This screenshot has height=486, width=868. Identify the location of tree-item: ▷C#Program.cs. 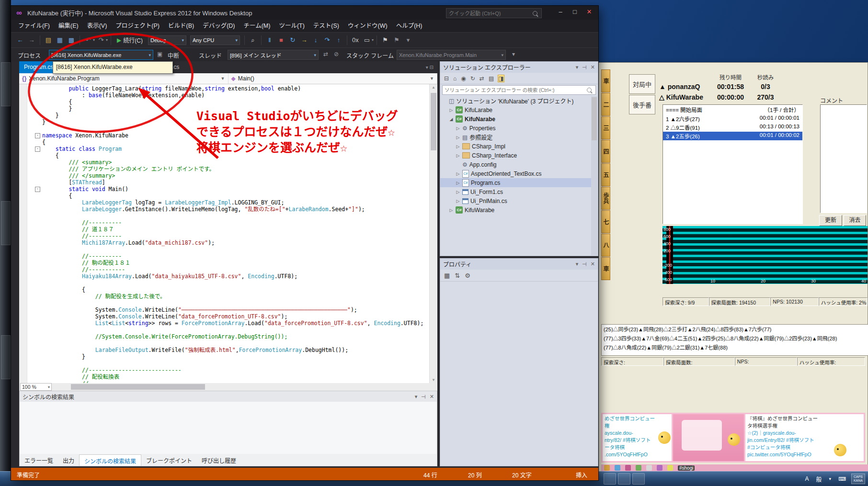
(515, 183).